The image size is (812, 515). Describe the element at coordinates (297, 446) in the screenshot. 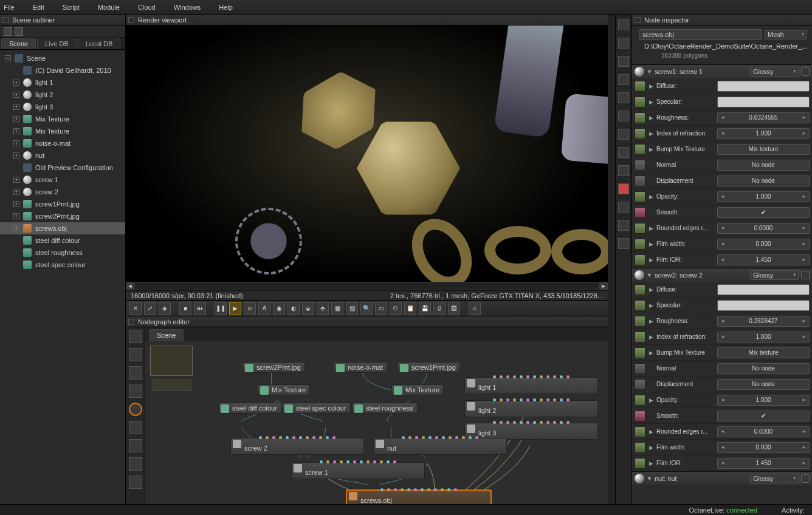

I see `node: screw 2` at that location.